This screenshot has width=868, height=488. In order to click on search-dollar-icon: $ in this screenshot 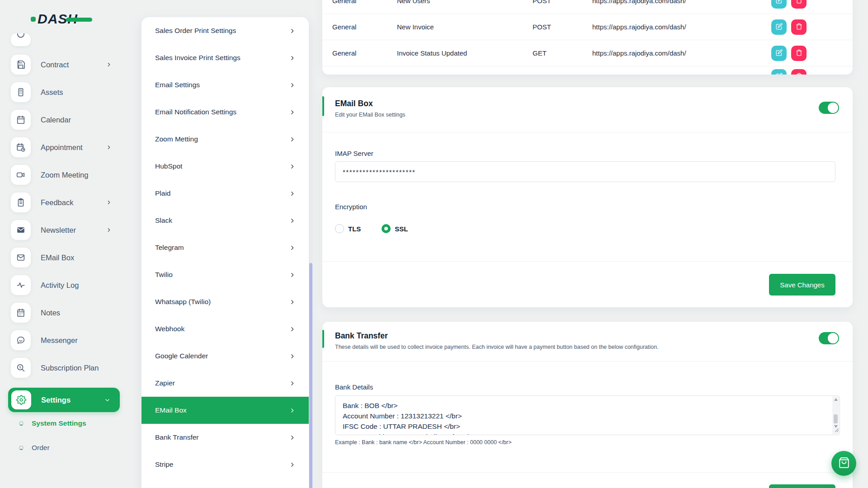, I will do `click(21, 368)`.